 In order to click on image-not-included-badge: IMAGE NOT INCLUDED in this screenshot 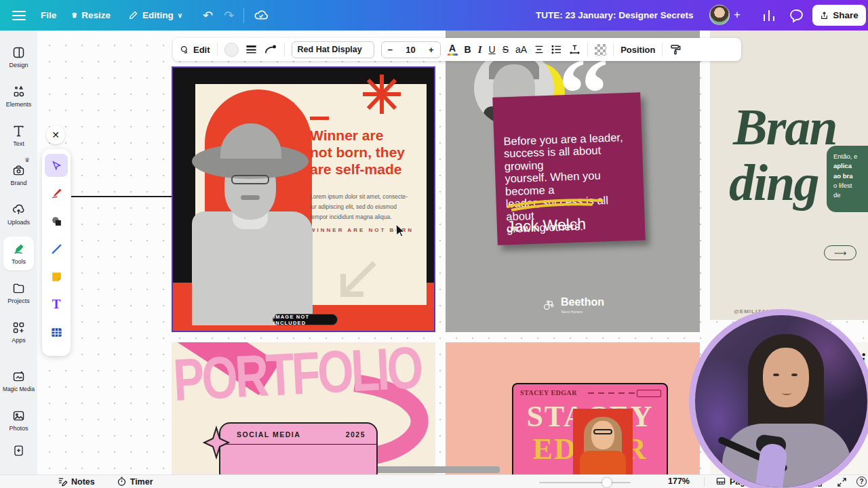, I will do `click(305, 320)`.